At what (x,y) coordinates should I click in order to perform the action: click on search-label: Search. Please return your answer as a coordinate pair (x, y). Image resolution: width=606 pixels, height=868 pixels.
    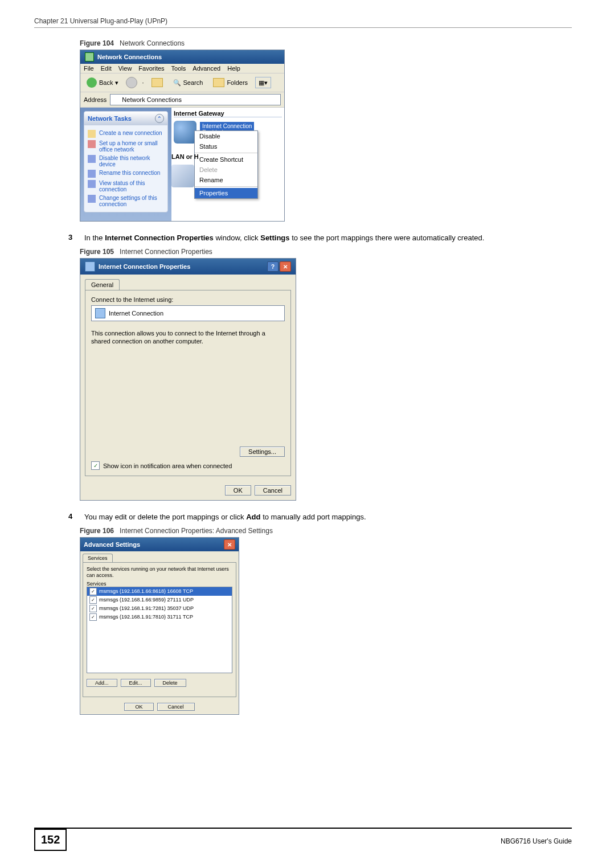
    Looking at the image, I should click on (194, 83).